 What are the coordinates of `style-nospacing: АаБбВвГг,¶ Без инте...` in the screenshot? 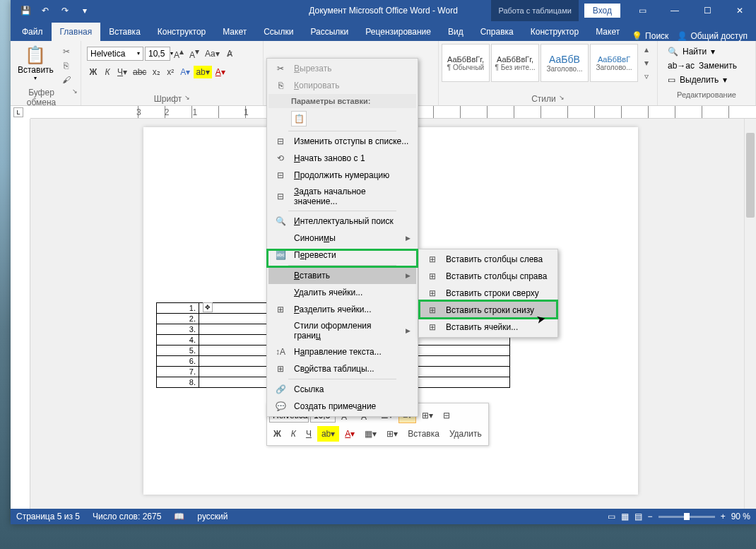 It's located at (515, 63).